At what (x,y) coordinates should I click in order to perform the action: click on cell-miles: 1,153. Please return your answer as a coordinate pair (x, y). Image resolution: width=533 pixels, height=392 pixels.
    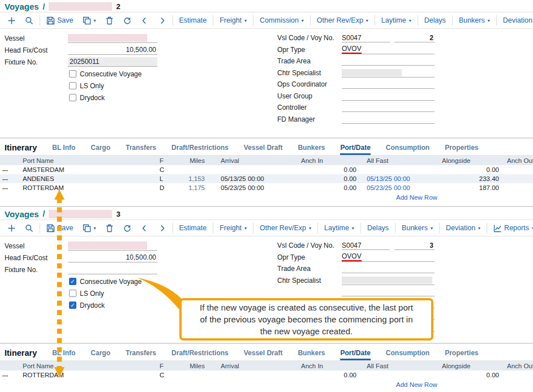
    Looking at the image, I should click on (190, 179).